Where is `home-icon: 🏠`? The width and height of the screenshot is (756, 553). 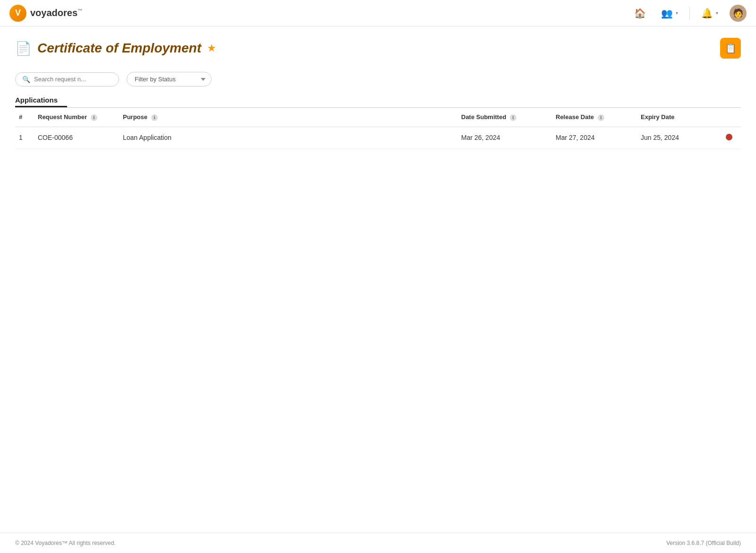
home-icon: 🏠 is located at coordinates (640, 13).